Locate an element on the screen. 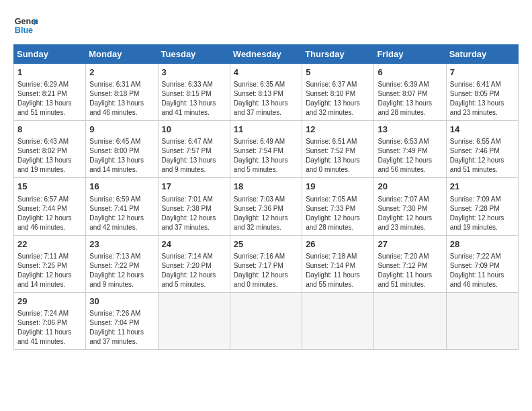  day-detail: Sunrise: 6:37 AM Sunset: 8:10 PM Dayligh… is located at coordinates (338, 99).